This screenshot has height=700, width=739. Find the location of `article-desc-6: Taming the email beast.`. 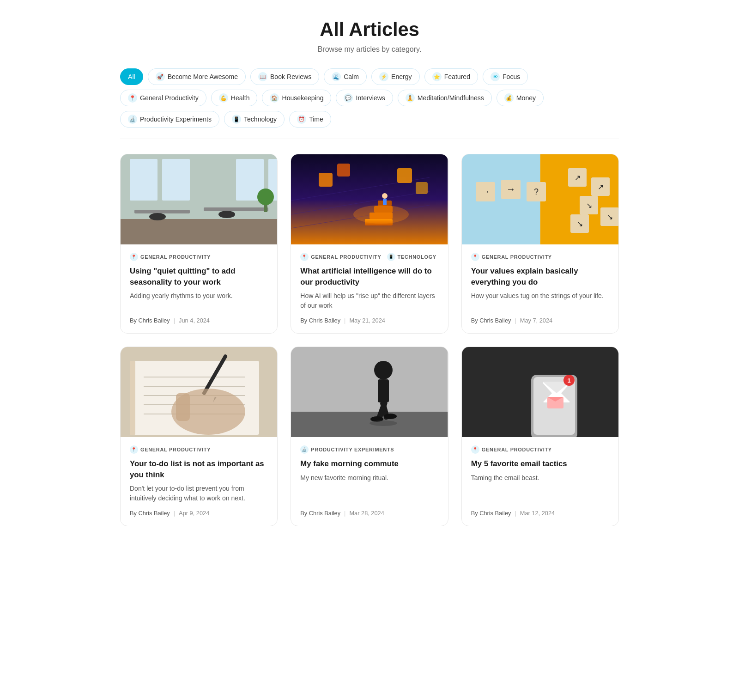

article-desc-6: Taming the email beast. is located at coordinates (540, 488).